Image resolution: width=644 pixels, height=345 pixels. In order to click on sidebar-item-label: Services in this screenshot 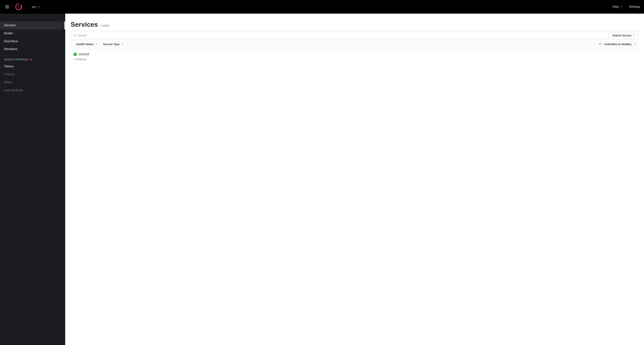, I will do `click(10, 25)`.